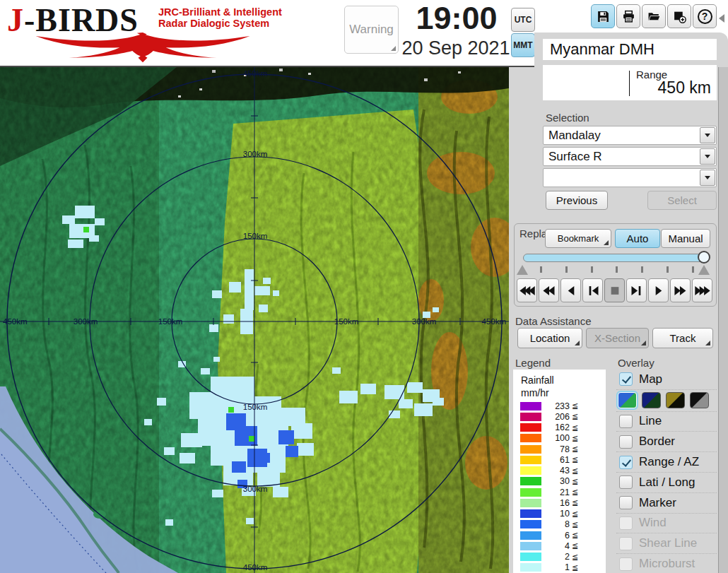 This screenshot has height=573, width=728. I want to click on overlay-row-shear-line: Shear Line, so click(667, 544).